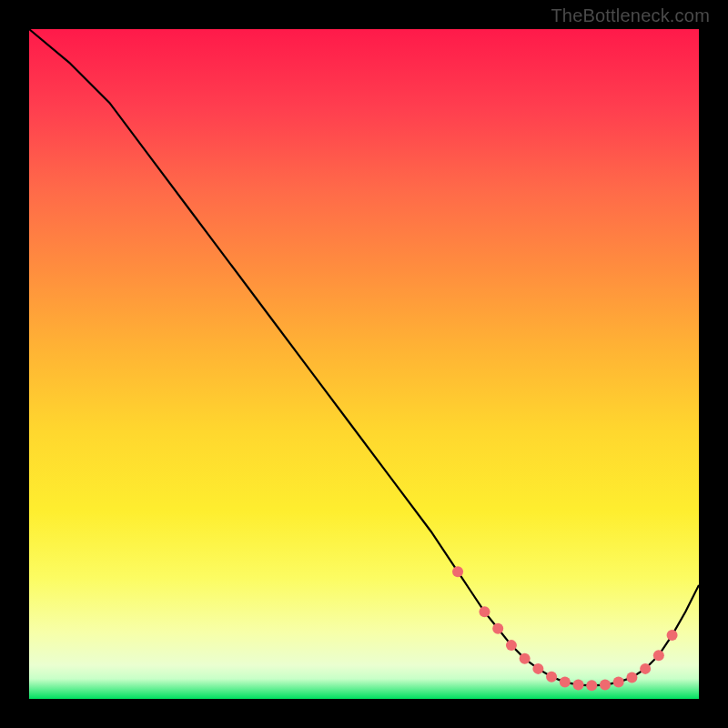 The height and width of the screenshot is (728, 728). I want to click on attribution-label: TheBottleneck.com, so click(630, 16).